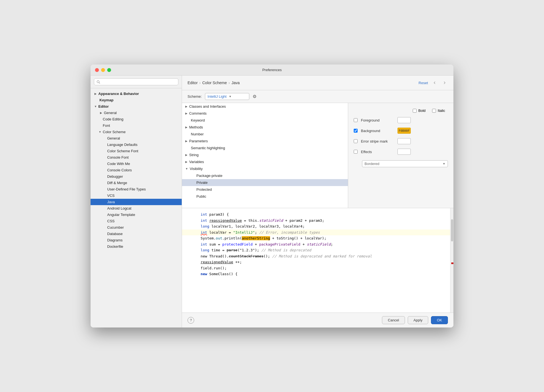  I want to click on bold-checkbox, so click(415, 111).